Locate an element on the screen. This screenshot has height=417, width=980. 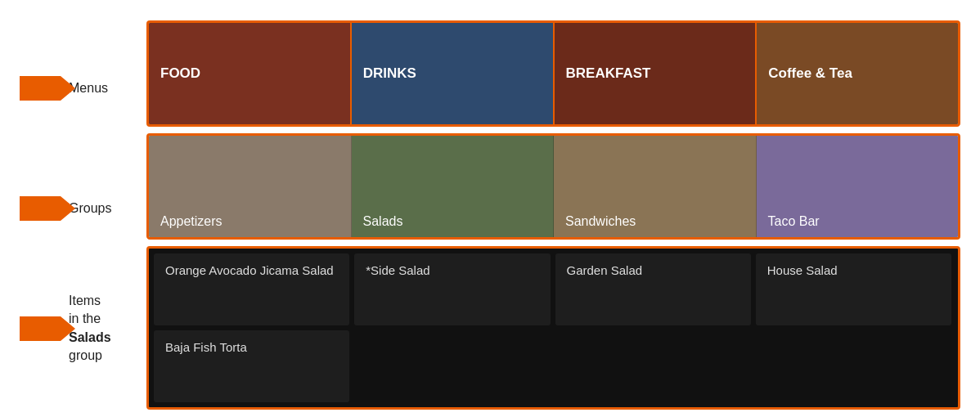
group-item-sandwiches: Sandwiches is located at coordinates (655, 186).